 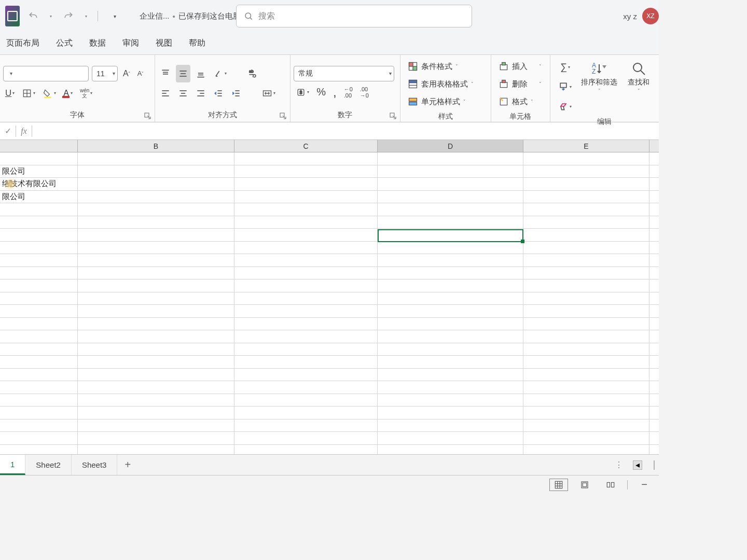 What do you see at coordinates (354, 16) in the screenshot?
I see `search-box: 搜索` at bounding box center [354, 16].